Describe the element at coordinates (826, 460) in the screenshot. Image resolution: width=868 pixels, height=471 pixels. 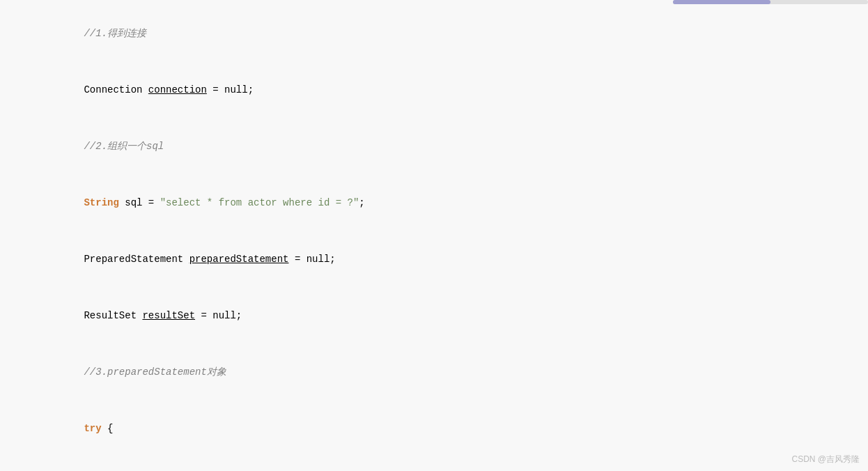
I see `watermark: CSDN @吉风秀隆` at that location.